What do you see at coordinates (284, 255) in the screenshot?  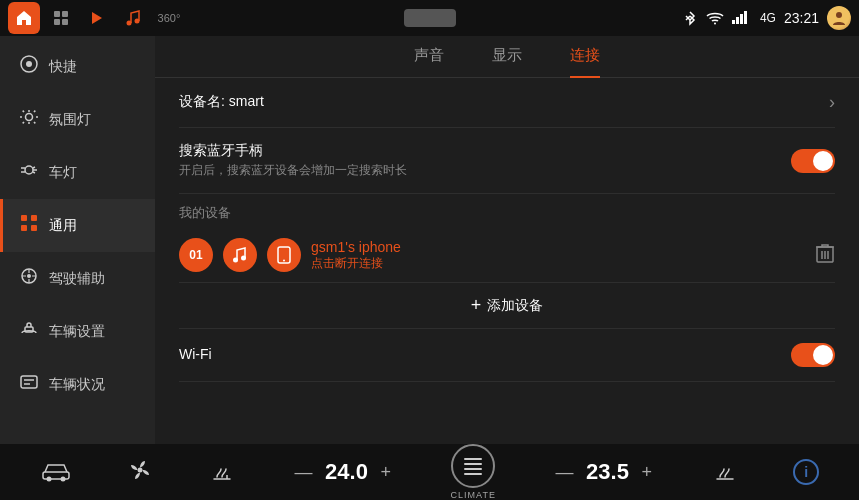 I see `device-phone-icon` at bounding box center [284, 255].